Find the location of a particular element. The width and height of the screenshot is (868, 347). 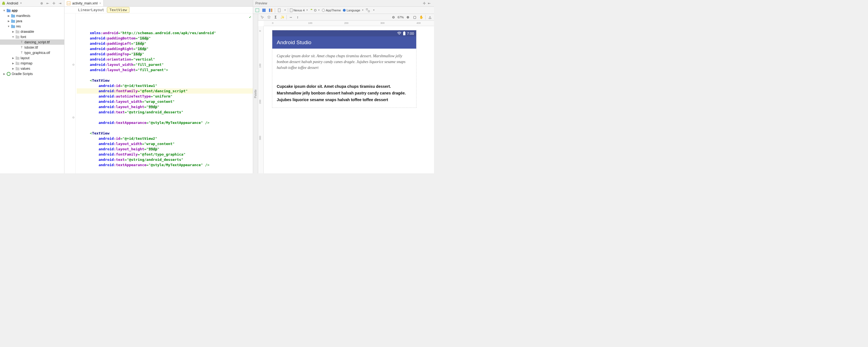

target-icon: ⊕ is located at coordinates (42, 3).